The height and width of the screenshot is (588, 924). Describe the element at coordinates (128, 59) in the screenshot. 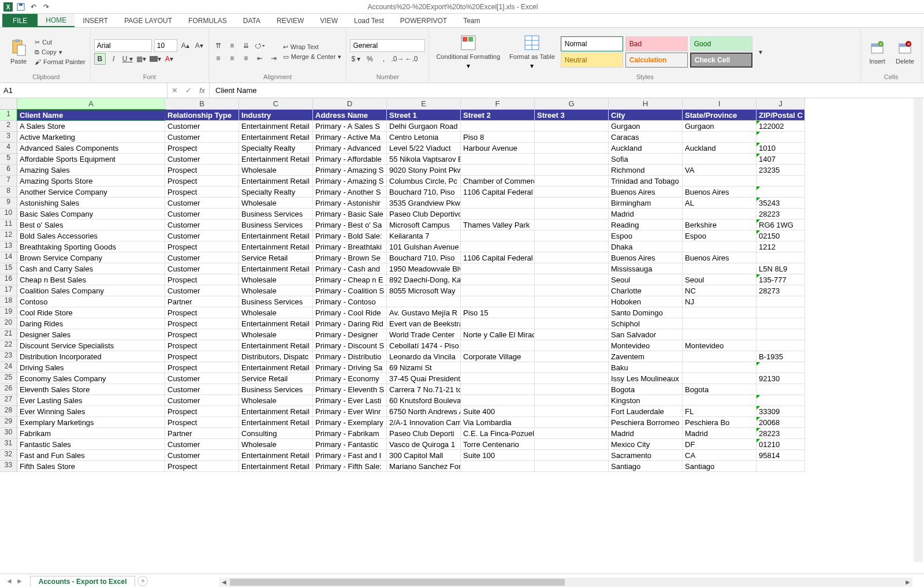

I see `underline-button: U ▾` at that location.